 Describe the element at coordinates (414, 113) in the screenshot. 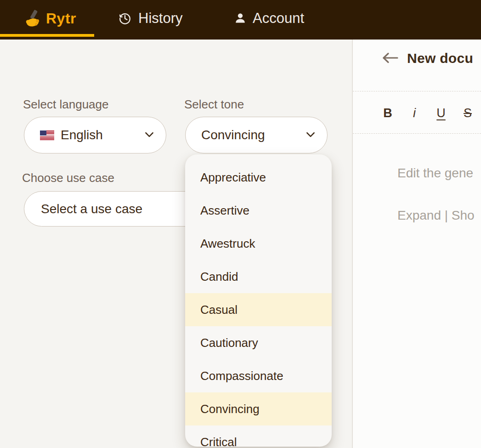

I see `italic-button: i` at that location.